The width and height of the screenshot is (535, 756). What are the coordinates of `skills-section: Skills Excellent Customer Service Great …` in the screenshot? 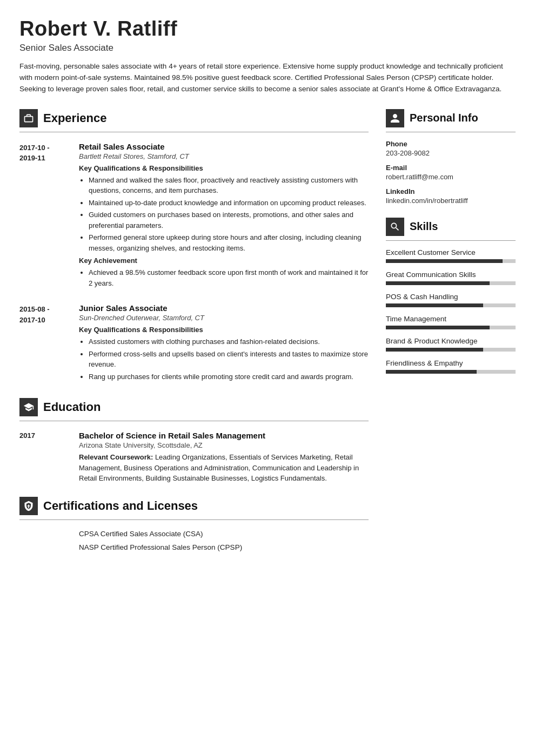 It's located at (451, 296).